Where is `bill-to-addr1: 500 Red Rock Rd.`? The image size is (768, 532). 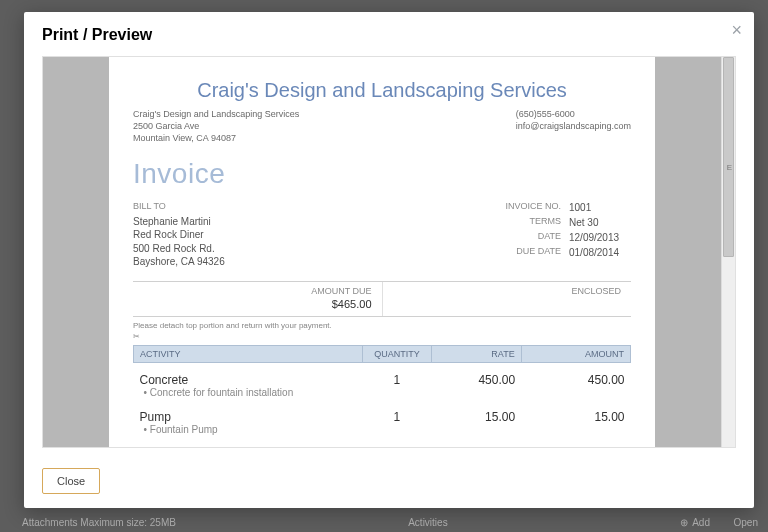 bill-to-addr1: 500 Red Rock Rd. is located at coordinates (179, 249).